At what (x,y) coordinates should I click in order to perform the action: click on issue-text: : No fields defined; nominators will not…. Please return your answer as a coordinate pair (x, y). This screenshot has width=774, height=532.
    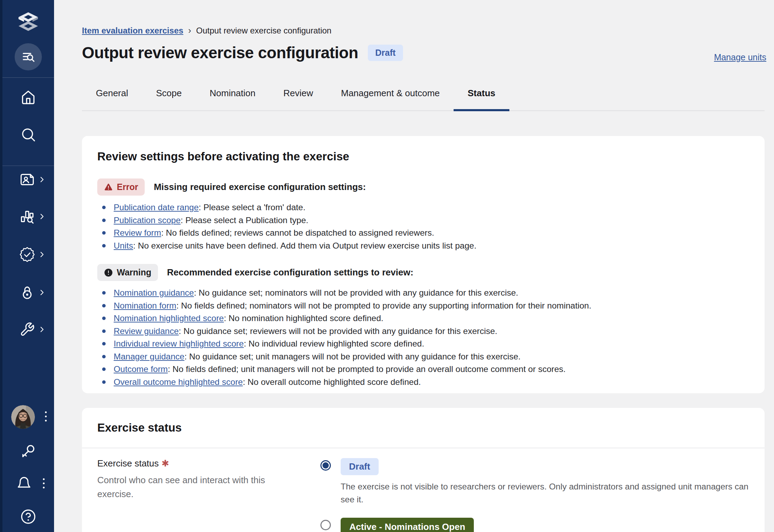
    Looking at the image, I should click on (384, 305).